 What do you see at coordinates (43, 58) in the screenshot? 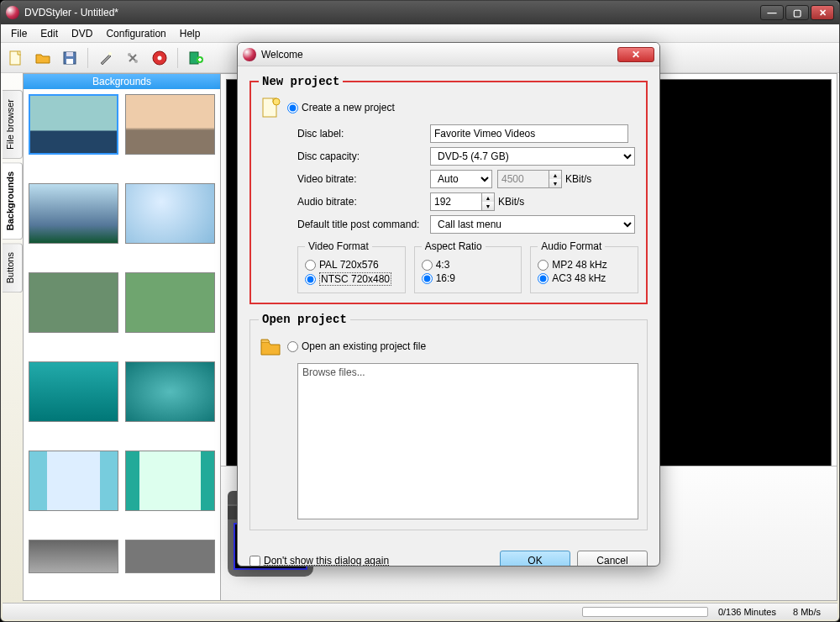
I see `open-project-button` at bounding box center [43, 58].